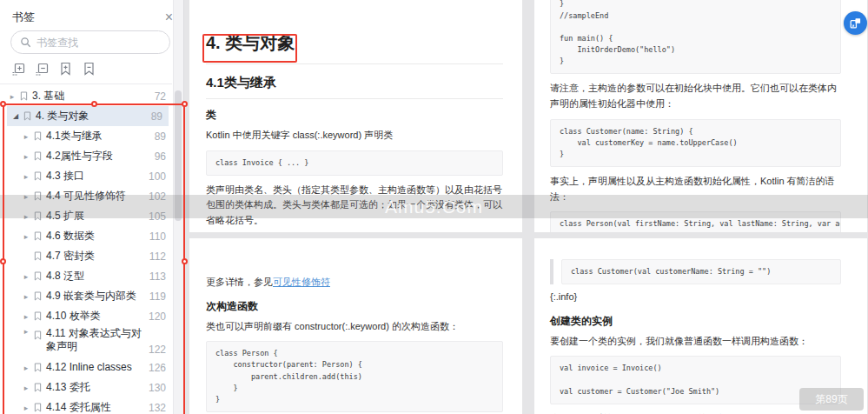 This screenshot has height=414, width=868. I want to click on search-icon, so click(26, 42).